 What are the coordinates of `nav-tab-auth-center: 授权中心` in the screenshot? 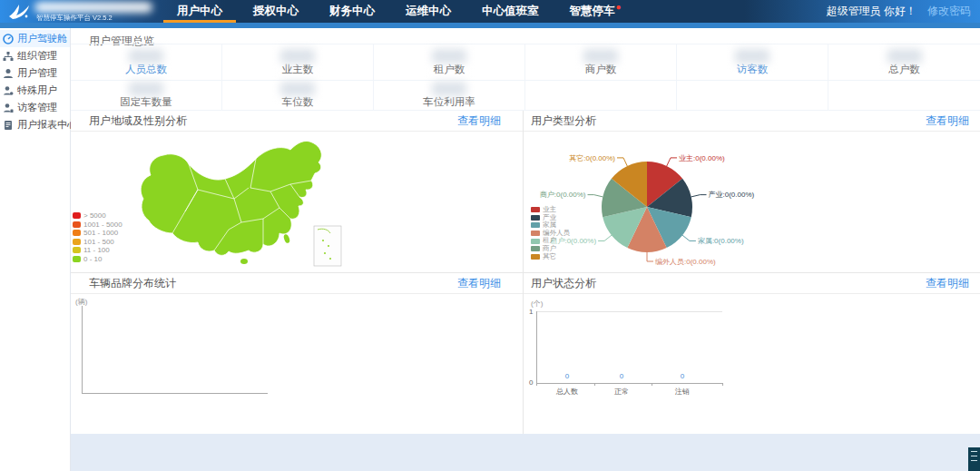 It's located at (276, 11).